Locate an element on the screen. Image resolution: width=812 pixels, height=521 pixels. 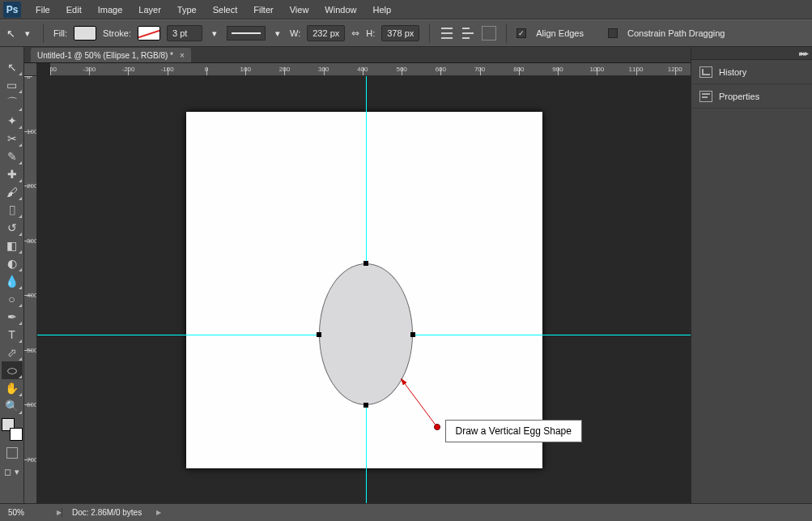
shape-tool: ⬭ is located at coordinates (12, 370).